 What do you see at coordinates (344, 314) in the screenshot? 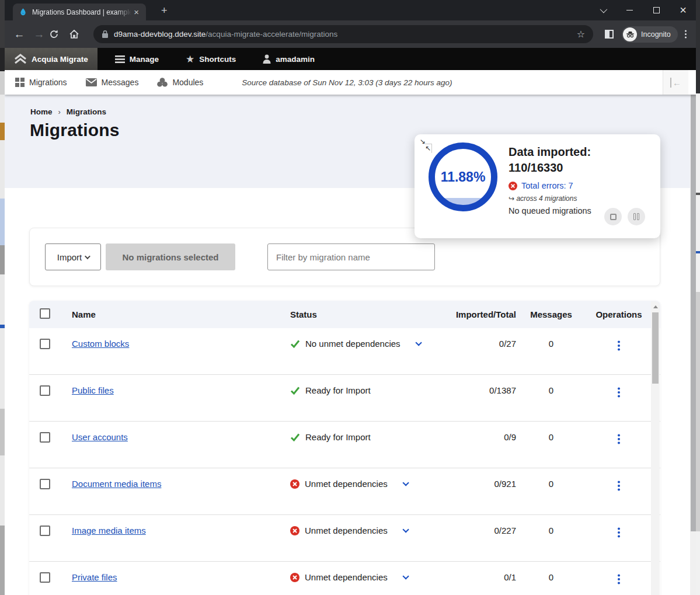
I see `table-header-row: Name Status Imported/Total Messages Oper…` at bounding box center [344, 314].